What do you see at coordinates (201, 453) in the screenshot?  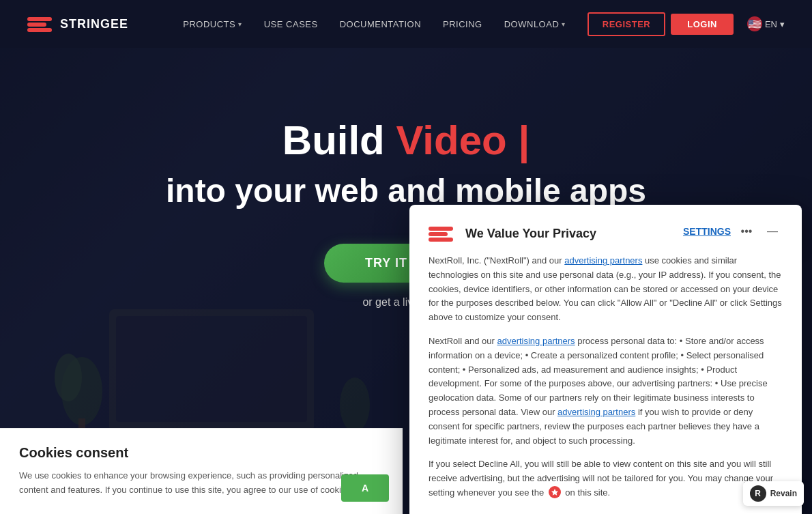 I see `cookie-consent-title: Cookies consent` at bounding box center [201, 453].